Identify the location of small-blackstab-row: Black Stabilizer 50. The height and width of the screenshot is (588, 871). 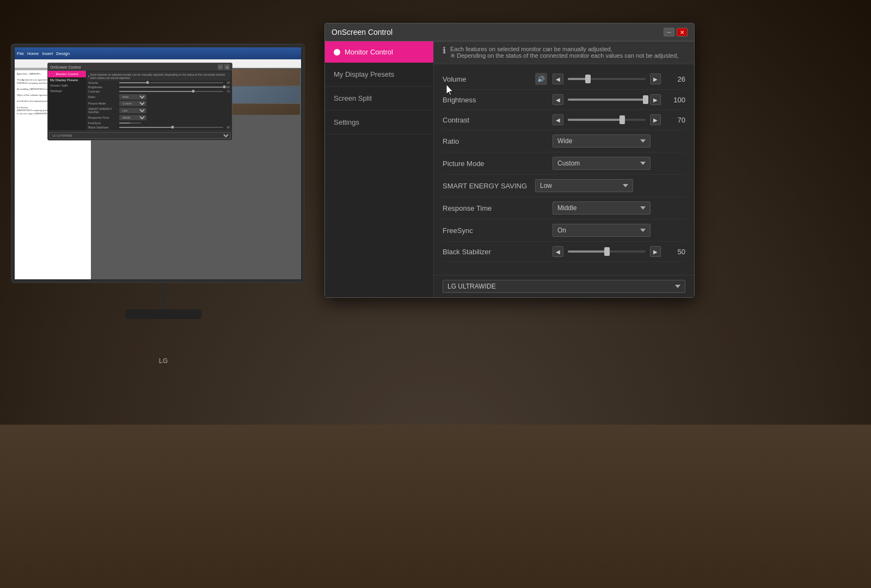
(159, 127).